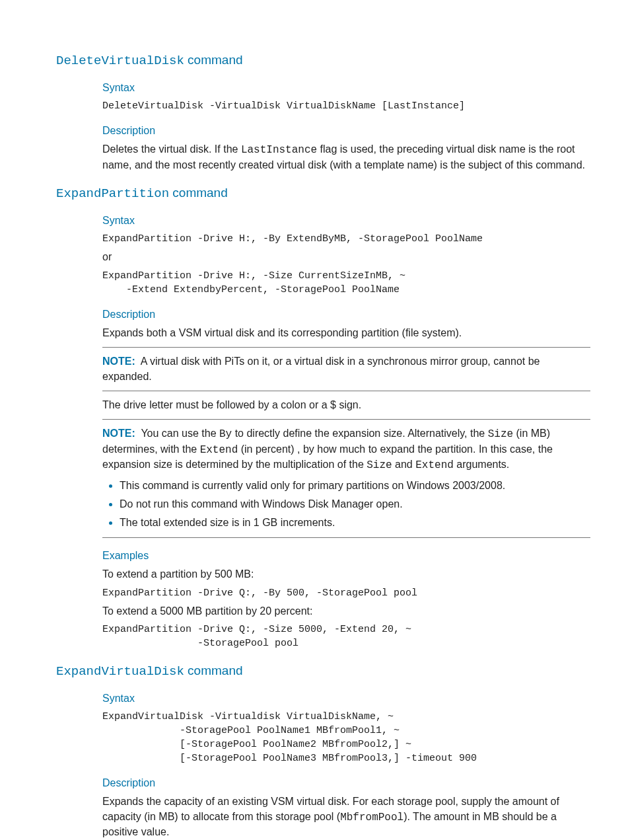  What do you see at coordinates (346, 257) in the screenshot?
I see `paragraph: or` at bounding box center [346, 257].